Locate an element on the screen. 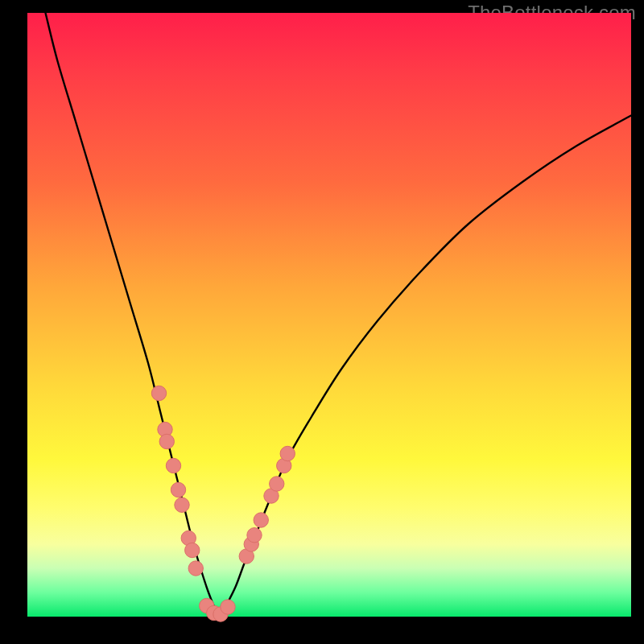  data-points is located at coordinates (223, 504).